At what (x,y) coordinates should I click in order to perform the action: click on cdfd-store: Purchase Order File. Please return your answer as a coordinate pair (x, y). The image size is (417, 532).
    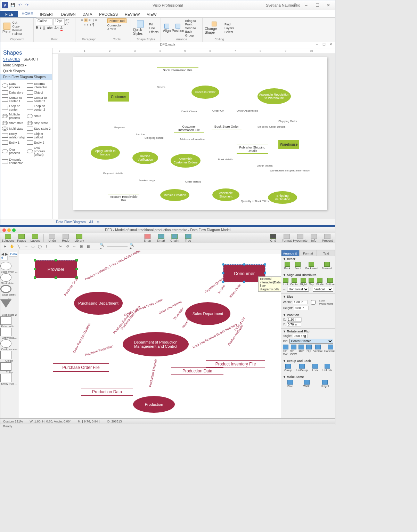
    Looking at the image, I should click on (81, 368).